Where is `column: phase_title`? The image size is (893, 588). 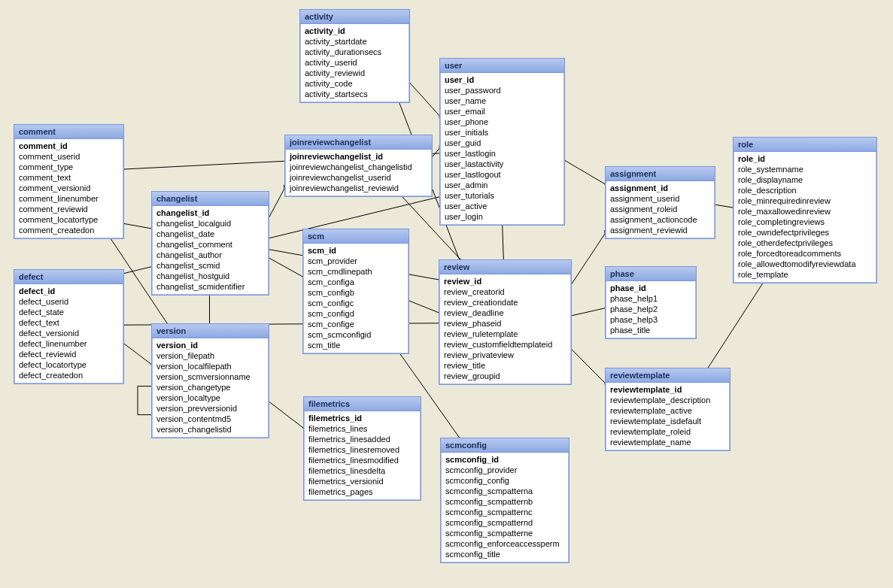 column: phase_title is located at coordinates (651, 330).